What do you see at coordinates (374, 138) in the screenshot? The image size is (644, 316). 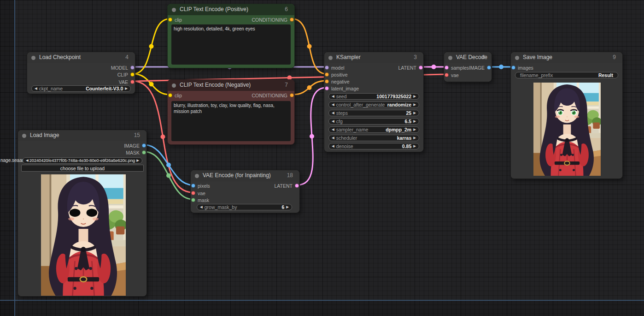 I see `ksampler-widget-scheduler: ◀schedulerkarras▶` at bounding box center [374, 138].